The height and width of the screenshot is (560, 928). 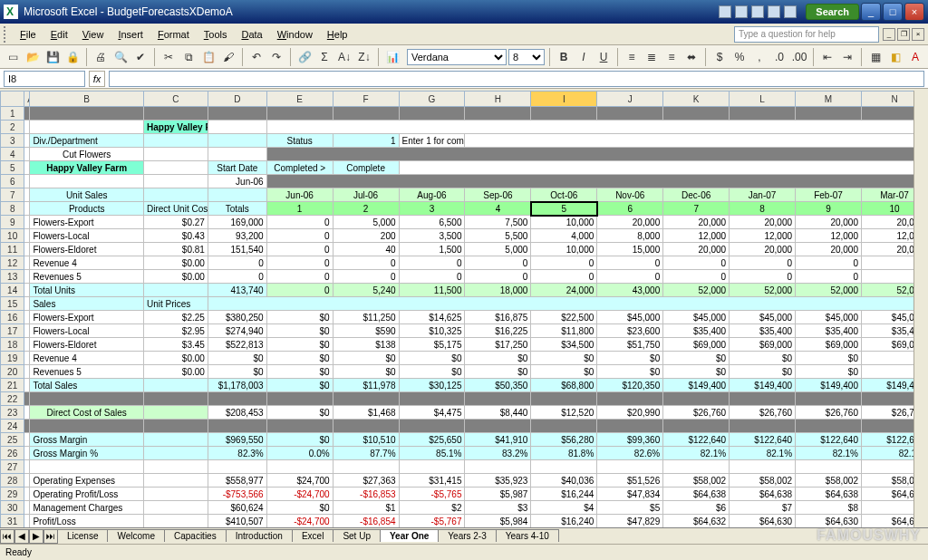 I want to click on close-button: ×, so click(x=914, y=12).